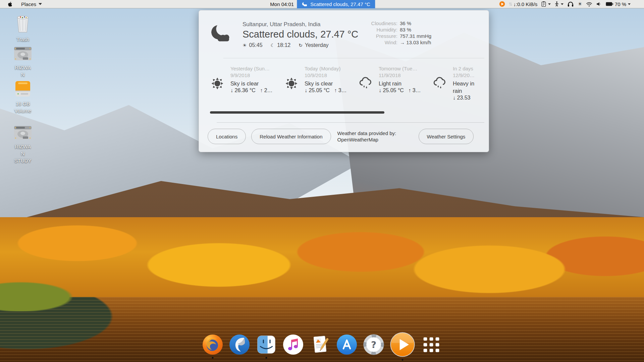  I want to click on net-speed-indicator: ⇅ ↓:0.0 KiB/s, so click(523, 4).